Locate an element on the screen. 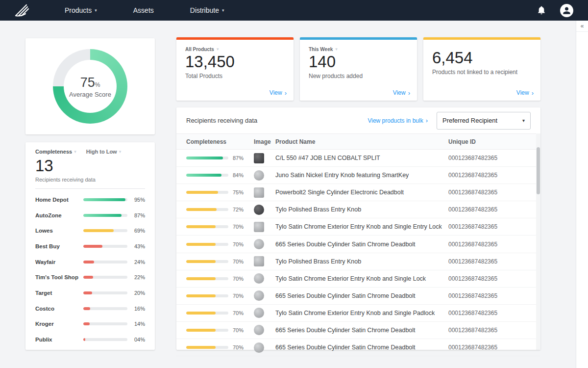 This screenshot has height=368, width=588. recipient-row: Tim's Tool Shop 22% is located at coordinates (90, 277).